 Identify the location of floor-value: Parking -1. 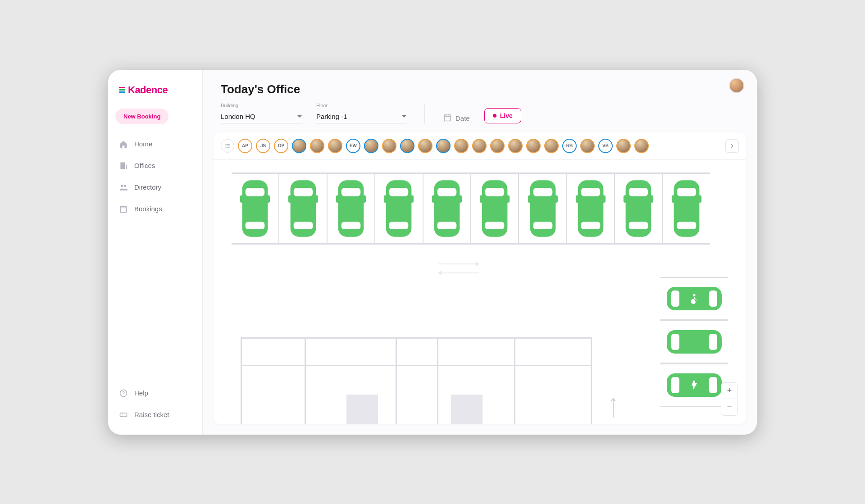
(332, 116).